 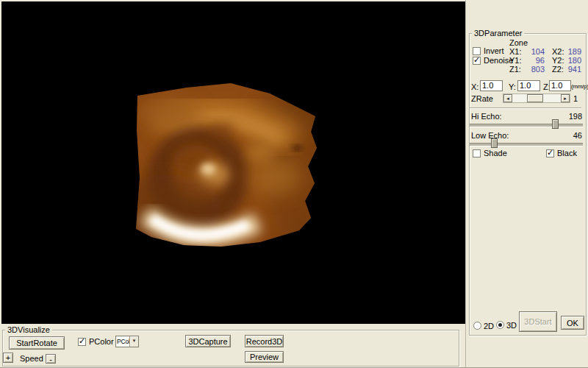 What do you see at coordinates (519, 43) in the screenshot?
I see `zone-title: Zone` at bounding box center [519, 43].